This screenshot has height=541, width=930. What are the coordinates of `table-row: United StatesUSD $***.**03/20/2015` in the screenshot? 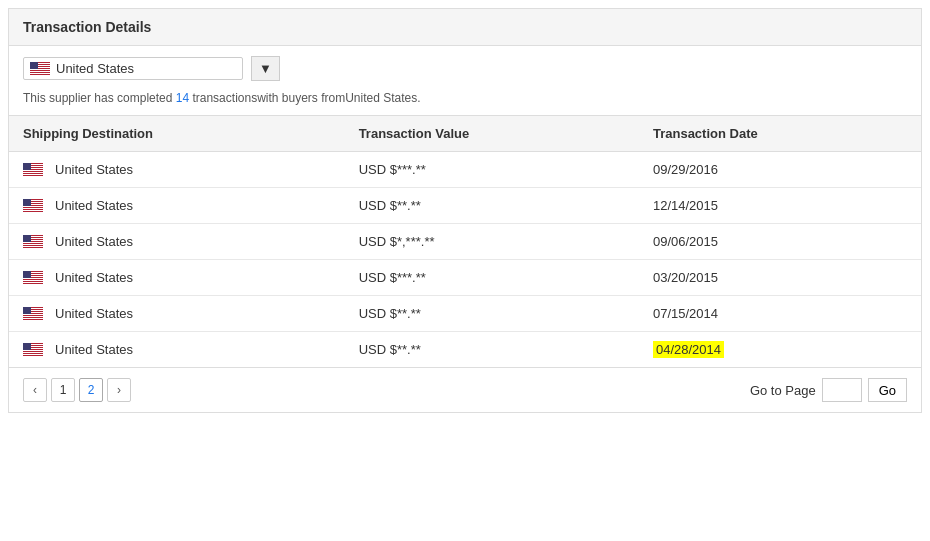 It's located at (465, 278).